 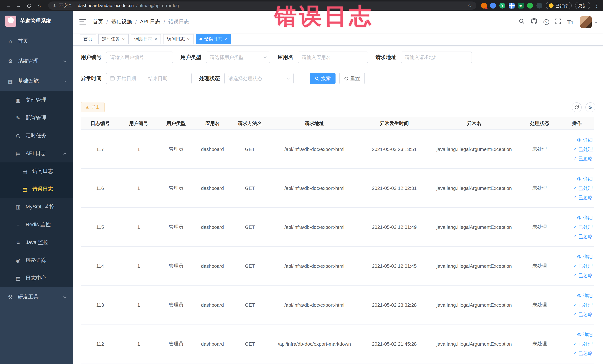 What do you see at coordinates (36, 61) in the screenshot?
I see `sidebar-item-system: ⚙ 系统管理` at bounding box center [36, 61].